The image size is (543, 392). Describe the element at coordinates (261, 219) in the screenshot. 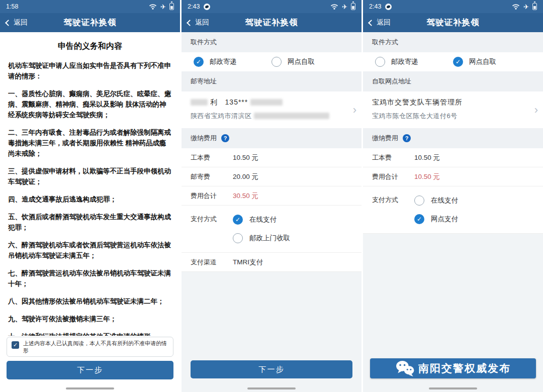

I see `option-online-payment: ✓ 在线支付` at that location.